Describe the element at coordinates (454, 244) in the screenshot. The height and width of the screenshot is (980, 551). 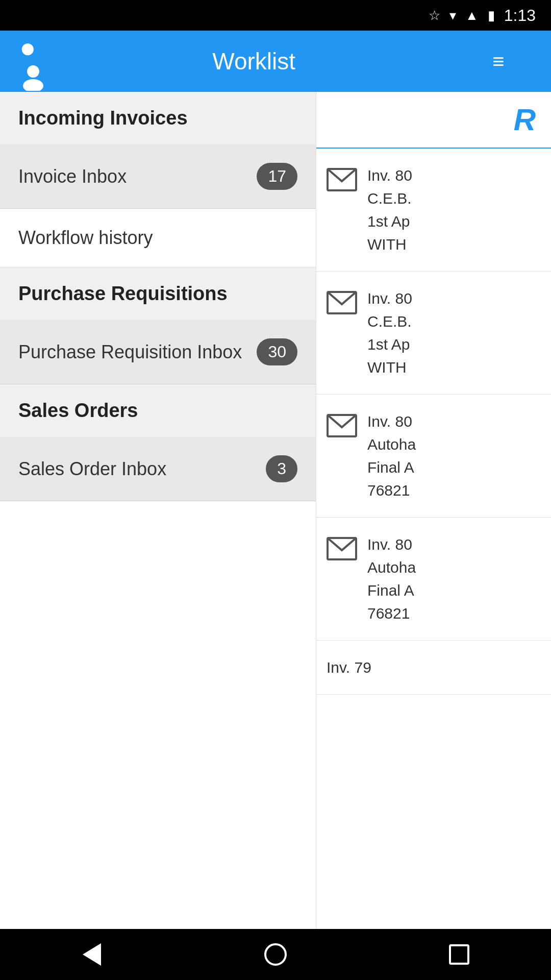
I see `email-line-1-4: WITH` at that location.